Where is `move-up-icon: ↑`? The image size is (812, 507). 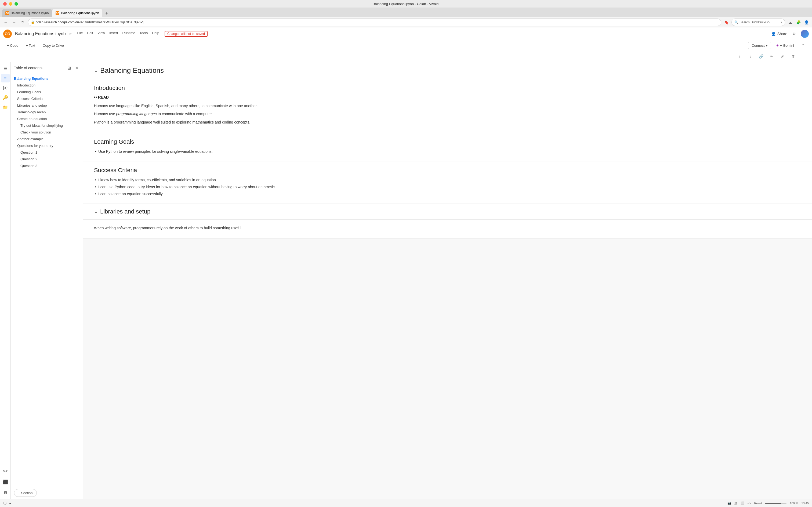 move-up-icon: ↑ is located at coordinates (740, 56).